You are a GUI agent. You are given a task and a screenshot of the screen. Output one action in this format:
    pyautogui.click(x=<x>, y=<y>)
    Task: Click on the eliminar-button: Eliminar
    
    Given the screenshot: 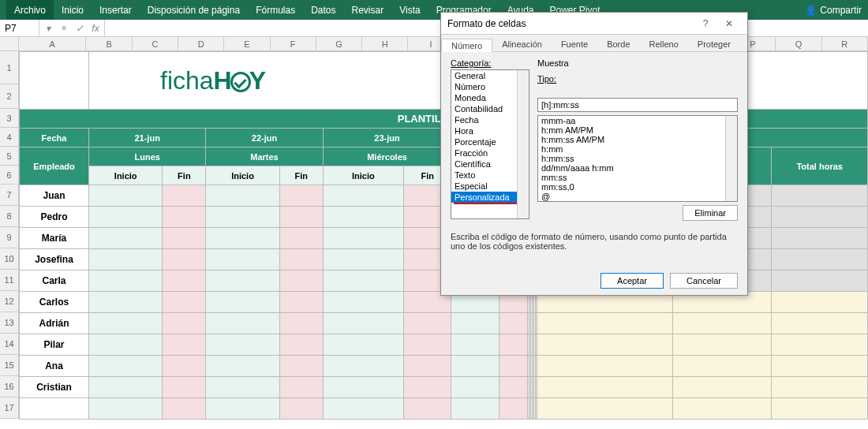 What is the action you would take?
    pyautogui.click(x=710, y=213)
    